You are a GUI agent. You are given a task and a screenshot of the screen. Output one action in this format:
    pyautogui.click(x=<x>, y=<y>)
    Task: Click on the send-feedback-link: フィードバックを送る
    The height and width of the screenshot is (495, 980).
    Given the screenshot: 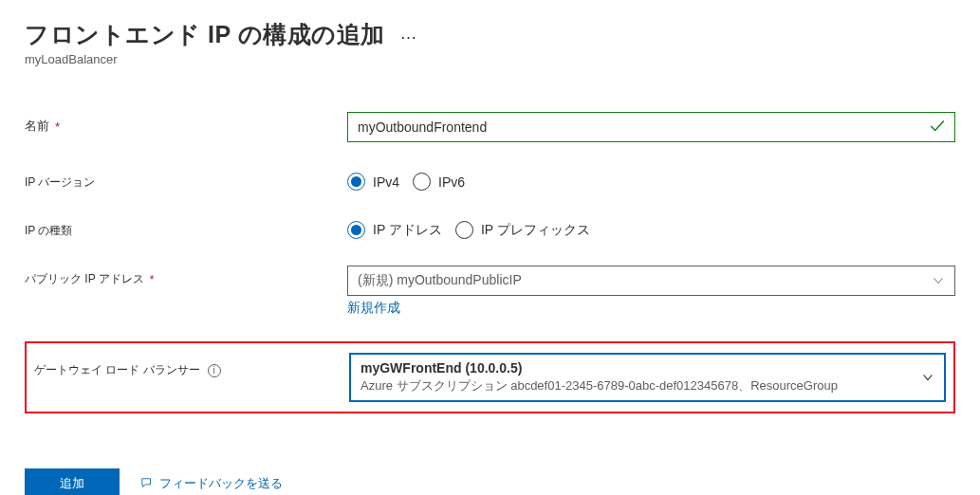 What is the action you would take?
    pyautogui.click(x=212, y=484)
    